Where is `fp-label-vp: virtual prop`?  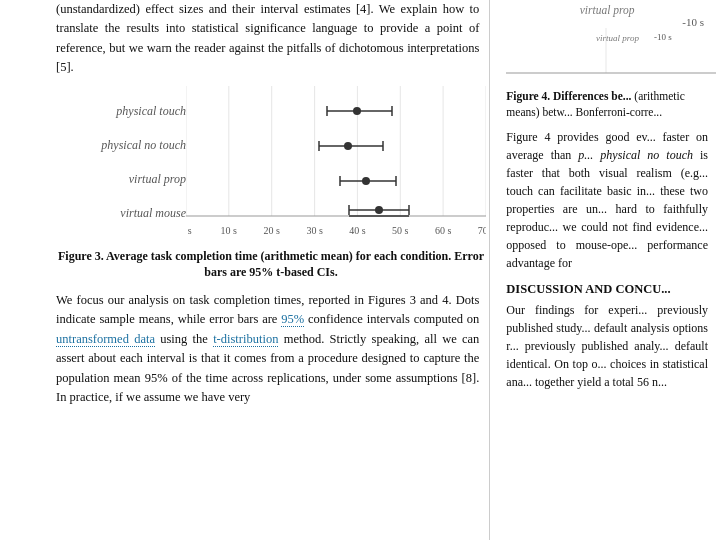
fp-label-vp: virtual prop is located at coordinates (158, 180).